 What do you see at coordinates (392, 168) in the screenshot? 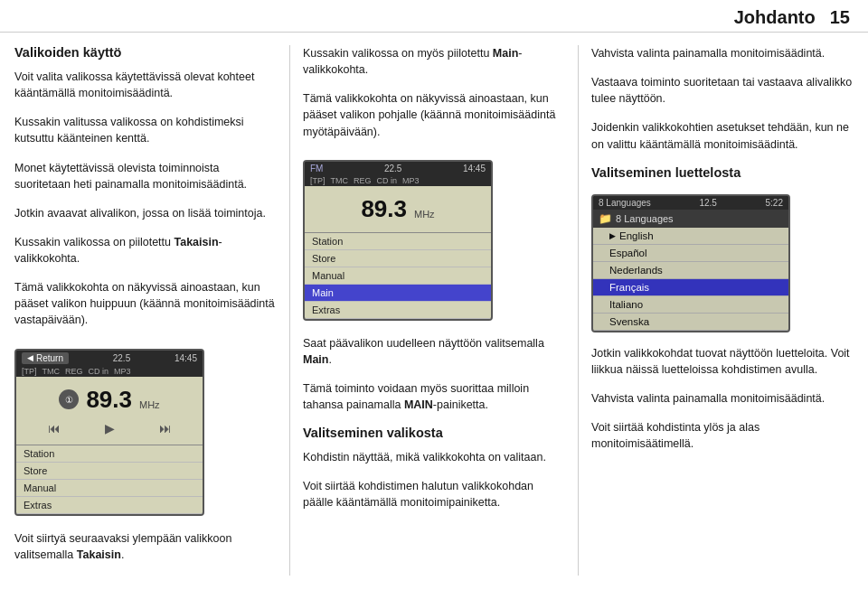
I see `device2-freq: 22.5` at bounding box center [392, 168].